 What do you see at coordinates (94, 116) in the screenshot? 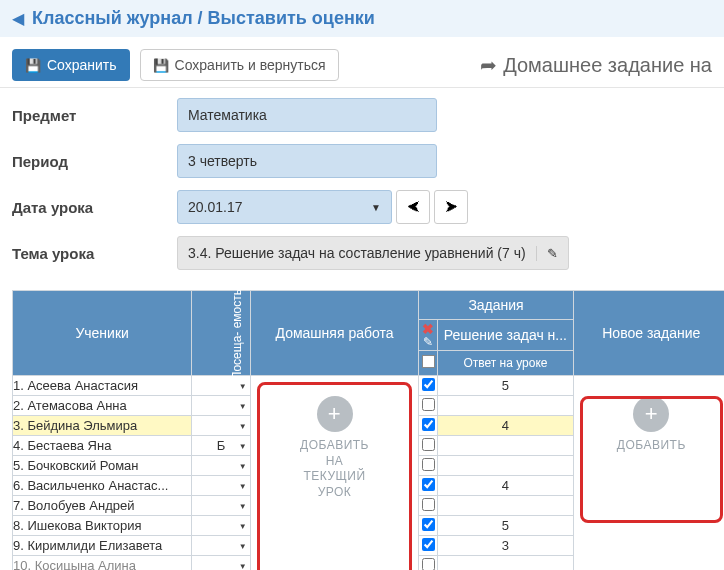
I see `subject-label: Предмет` at bounding box center [94, 116].